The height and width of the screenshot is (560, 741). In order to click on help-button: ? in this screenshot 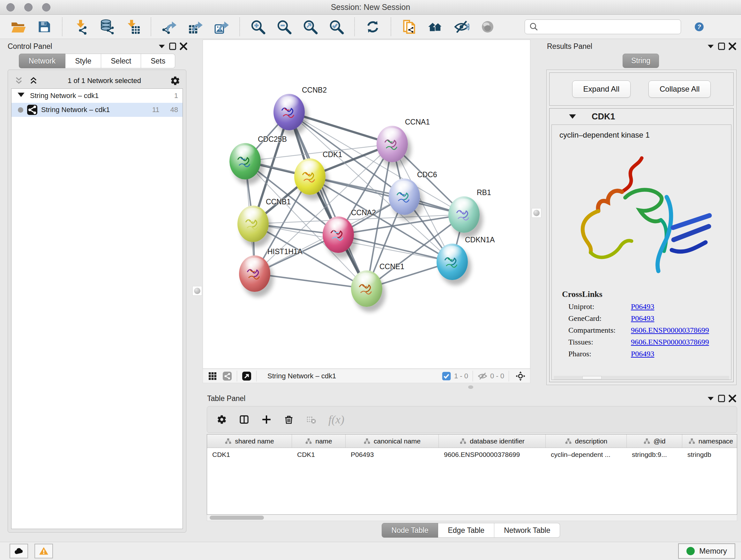, I will do `click(699, 27)`.